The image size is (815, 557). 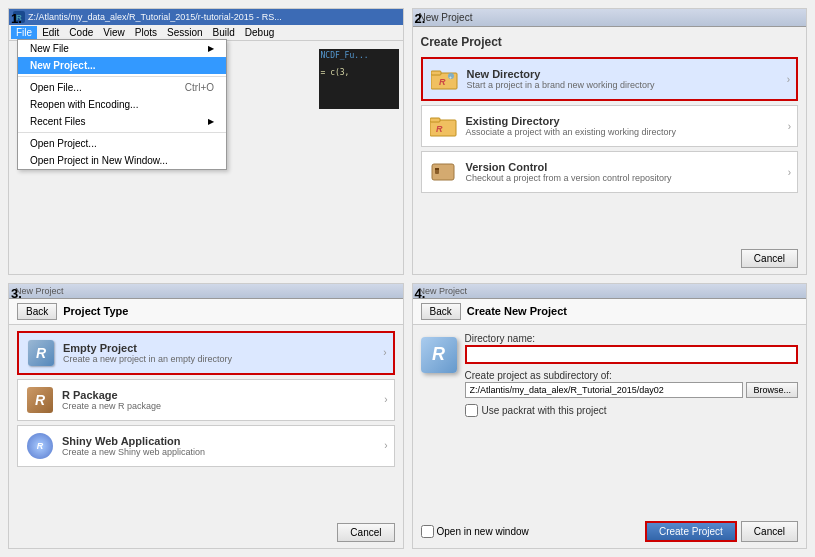 What do you see at coordinates (122, 122) in the screenshot?
I see `menu-recent-files: Recent Files ▶` at bounding box center [122, 122].